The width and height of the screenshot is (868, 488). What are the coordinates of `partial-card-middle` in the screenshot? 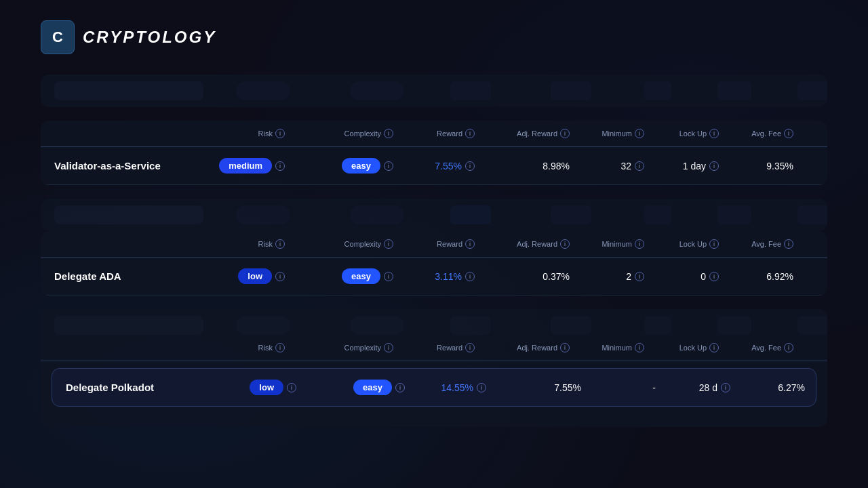 It's located at (434, 215).